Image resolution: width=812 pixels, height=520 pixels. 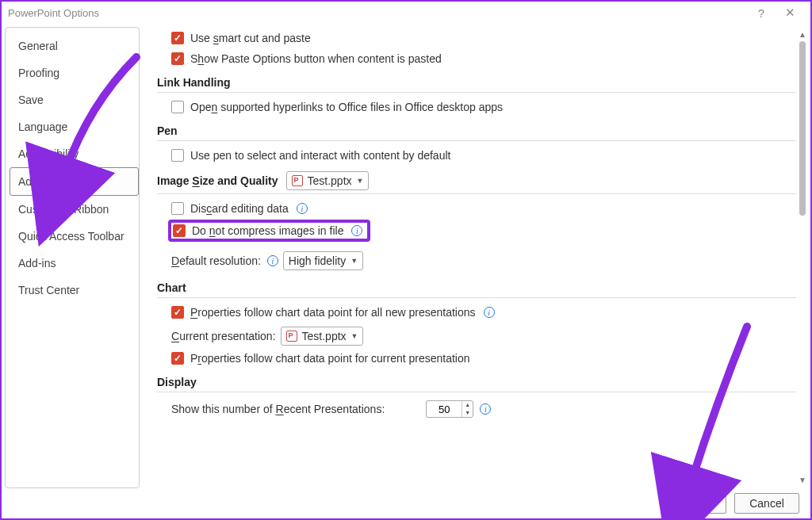 I want to click on opt-discard-editing: Discard editing data i, so click(x=484, y=208).